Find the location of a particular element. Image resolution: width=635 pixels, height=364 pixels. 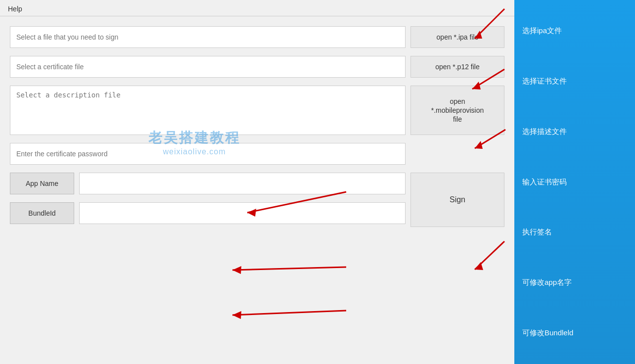

bundleid-label: BundleId is located at coordinates (42, 213).